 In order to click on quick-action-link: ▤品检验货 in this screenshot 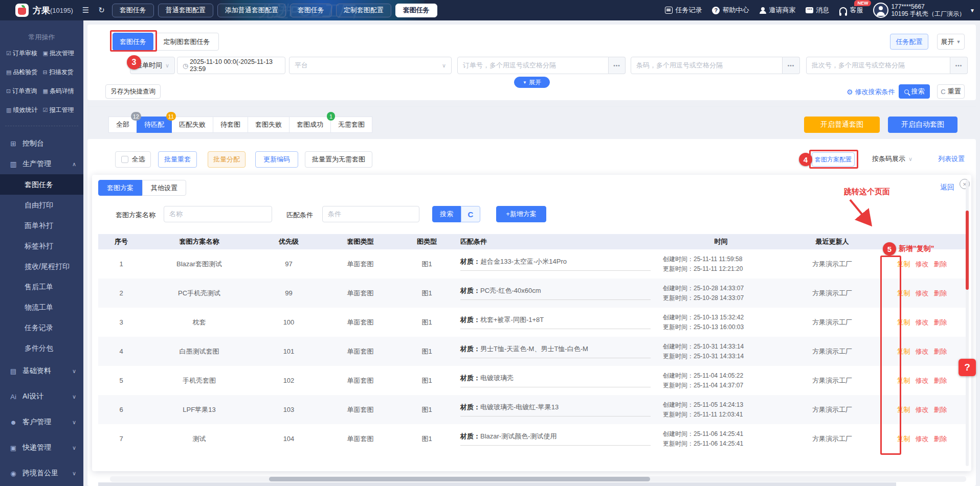, I will do `click(25, 73)`.